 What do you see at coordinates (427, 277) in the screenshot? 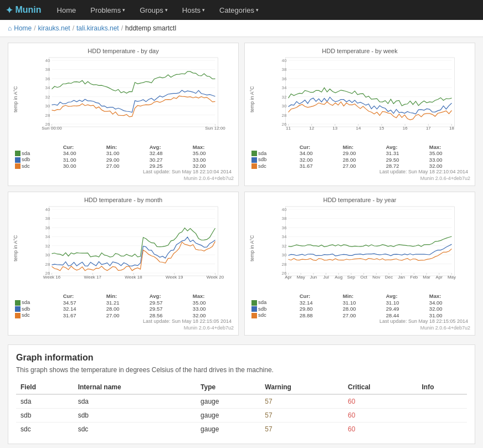
I see `svg-text: Mar` at bounding box center [427, 277].